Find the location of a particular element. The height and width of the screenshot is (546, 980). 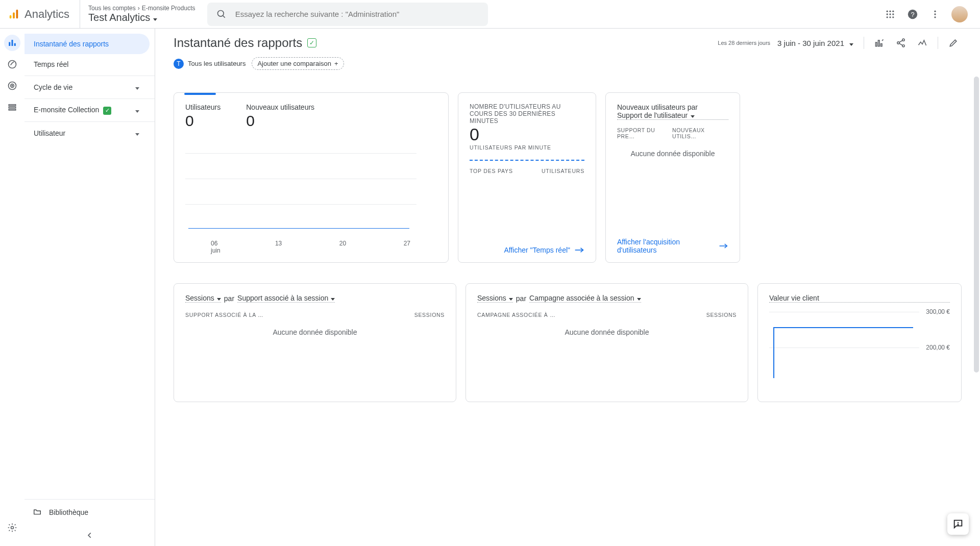

help-icon: ? is located at coordinates (913, 14).